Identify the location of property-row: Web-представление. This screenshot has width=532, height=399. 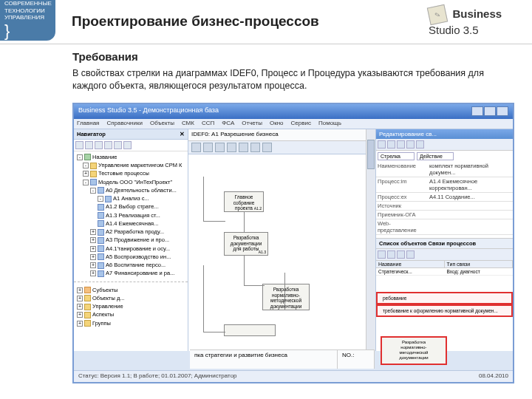
(445, 228).